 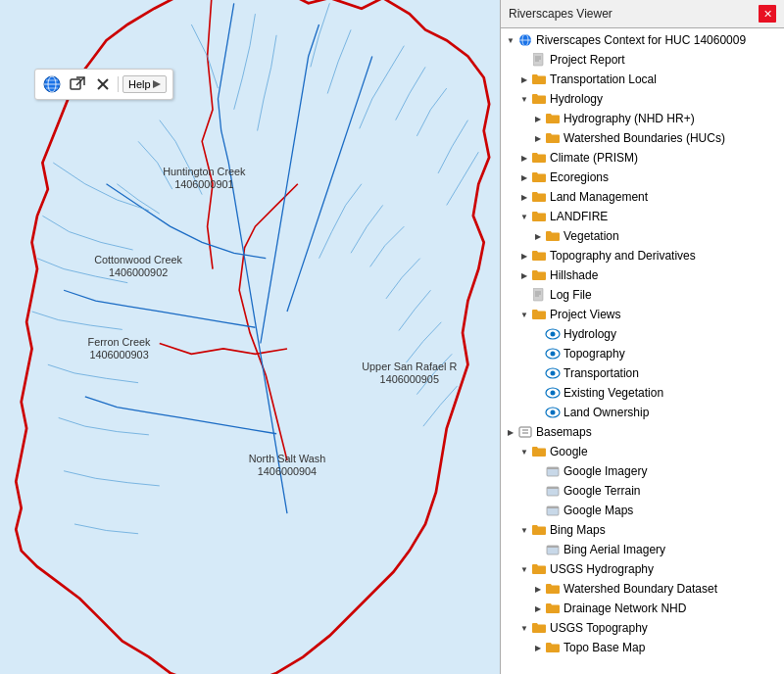 I want to click on tree-item-usgs-topo: ▼ USGS Topography, so click(x=643, y=628).